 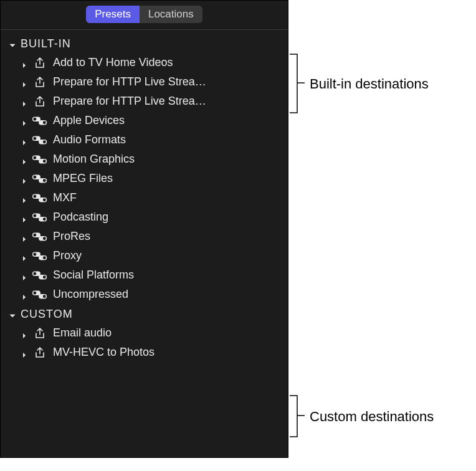 I want to click on tree-item-label: MV-HEVC to Photos, so click(x=103, y=353).